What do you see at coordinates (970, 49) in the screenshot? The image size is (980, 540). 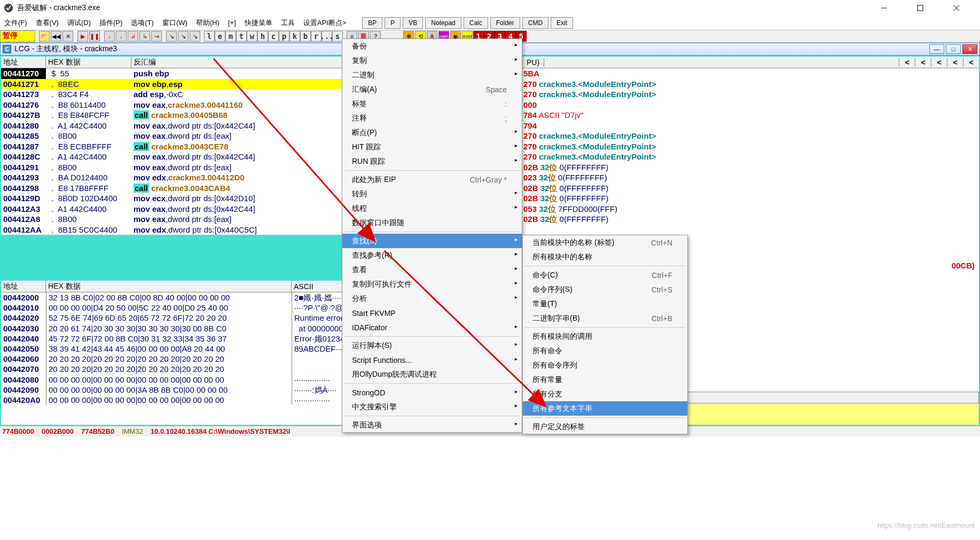 I see `mdi-close-button: ✕` at bounding box center [970, 49].